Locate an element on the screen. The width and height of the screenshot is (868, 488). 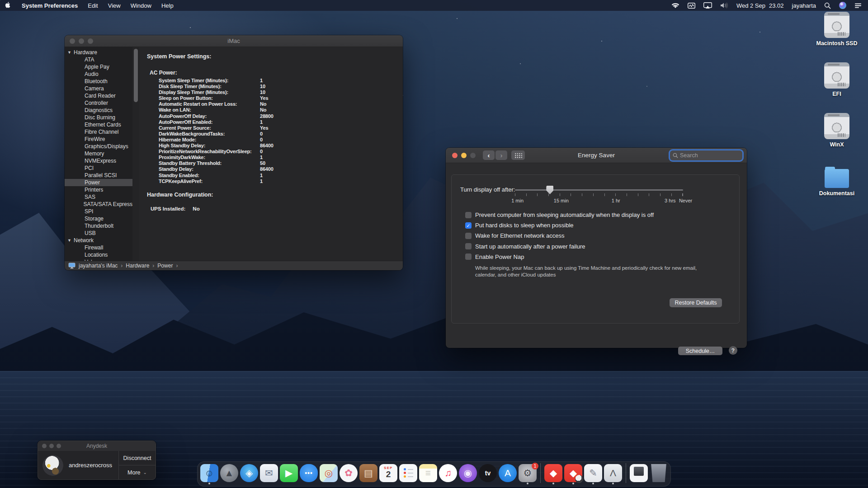
stats-menu is located at coordinates (692, 5).